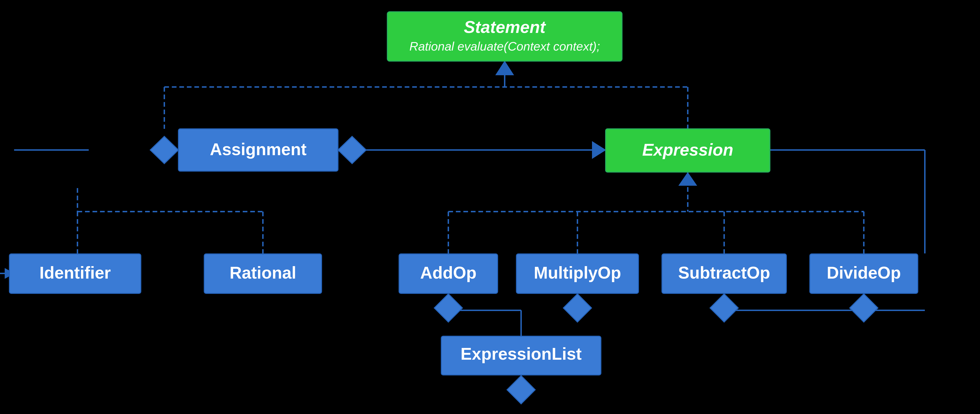 This screenshot has height=414, width=980. What do you see at coordinates (263, 273) in the screenshot?
I see `rational-label: Rational` at bounding box center [263, 273].